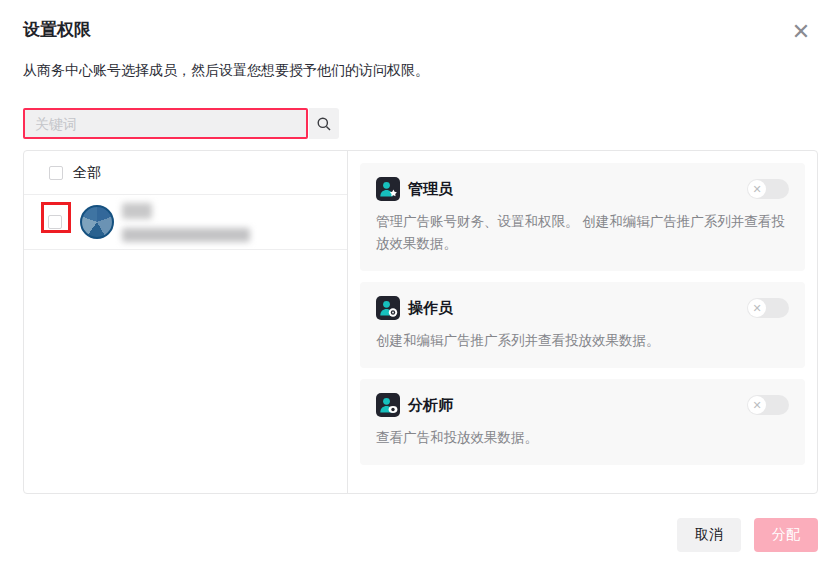 The height and width of the screenshot is (562, 833). What do you see at coordinates (388, 308) in the screenshot?
I see `person-gear-icon` at bounding box center [388, 308].